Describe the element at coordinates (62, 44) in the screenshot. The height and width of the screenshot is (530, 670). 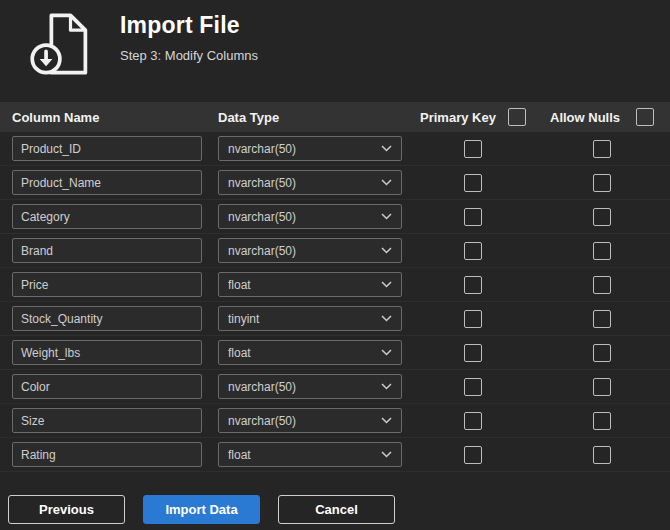
I see `import-file-icon` at that location.